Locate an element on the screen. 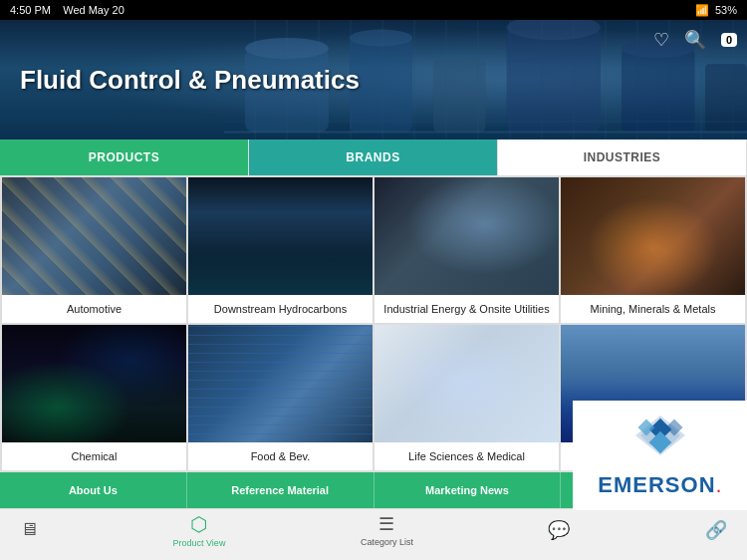 This screenshot has width=747, height=560. category-list-button: ☰ Category List is located at coordinates (386, 530).